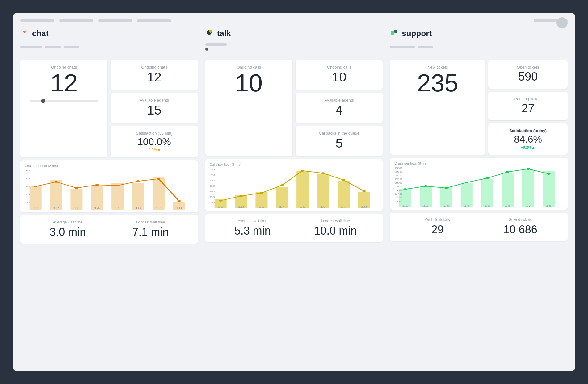 The height and width of the screenshot is (384, 588). I want to click on support-on-hold: On-hold tickets 29, so click(437, 227).